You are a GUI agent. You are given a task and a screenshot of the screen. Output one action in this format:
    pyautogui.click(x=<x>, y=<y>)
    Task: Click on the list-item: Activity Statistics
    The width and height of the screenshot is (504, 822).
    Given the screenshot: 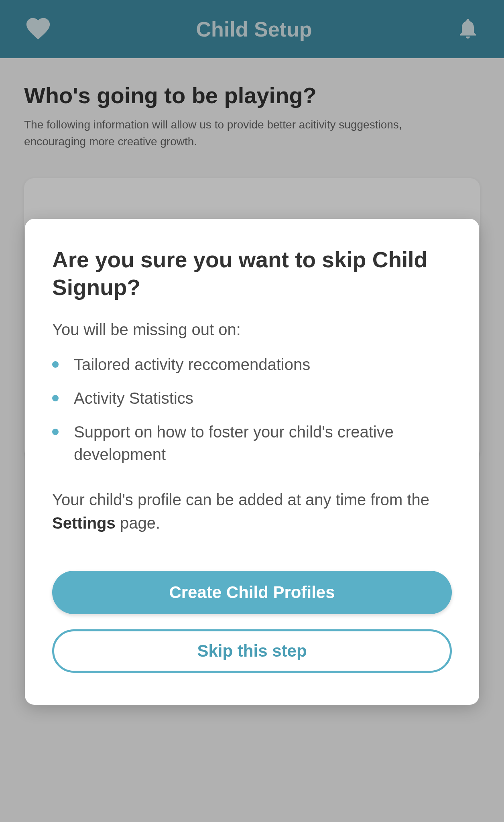 What is the action you would take?
    pyautogui.click(x=252, y=398)
    